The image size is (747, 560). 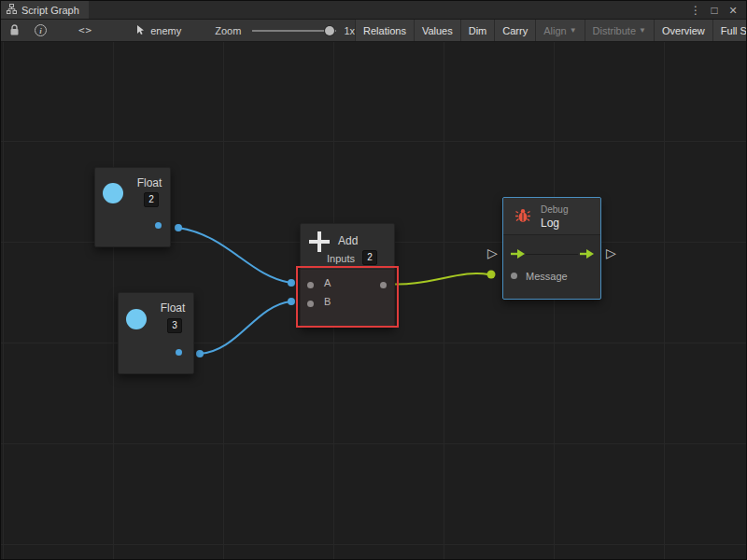 What do you see at coordinates (611, 253) in the screenshot?
I see `flow-exit-triangle: ▷` at bounding box center [611, 253].